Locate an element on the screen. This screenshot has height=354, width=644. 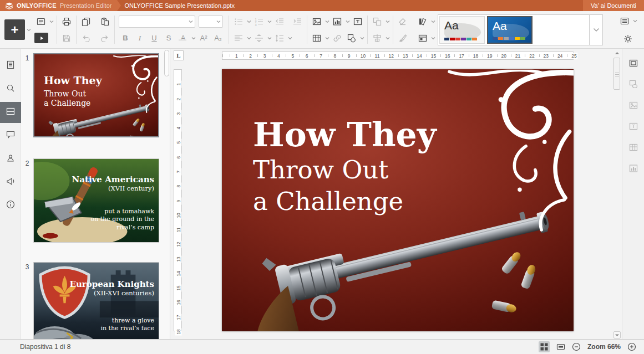
slide-number: 3 is located at coordinates (27, 300).